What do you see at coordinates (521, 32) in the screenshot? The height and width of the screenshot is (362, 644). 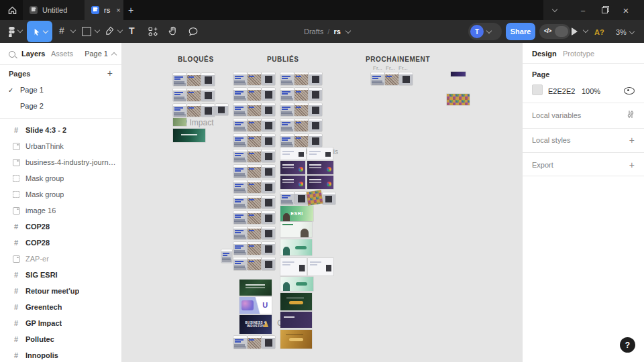 I see `share-button: Share` at bounding box center [521, 32].